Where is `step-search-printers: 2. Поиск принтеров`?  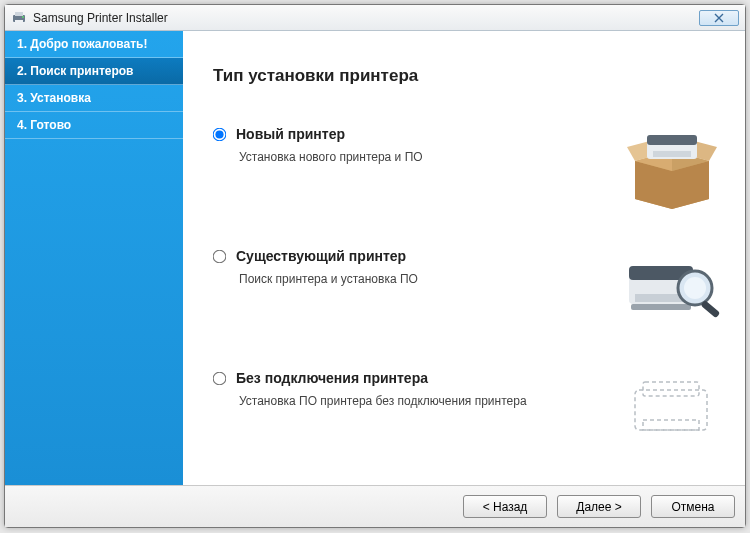 step-search-printers: 2. Поиск принтеров is located at coordinates (94, 72).